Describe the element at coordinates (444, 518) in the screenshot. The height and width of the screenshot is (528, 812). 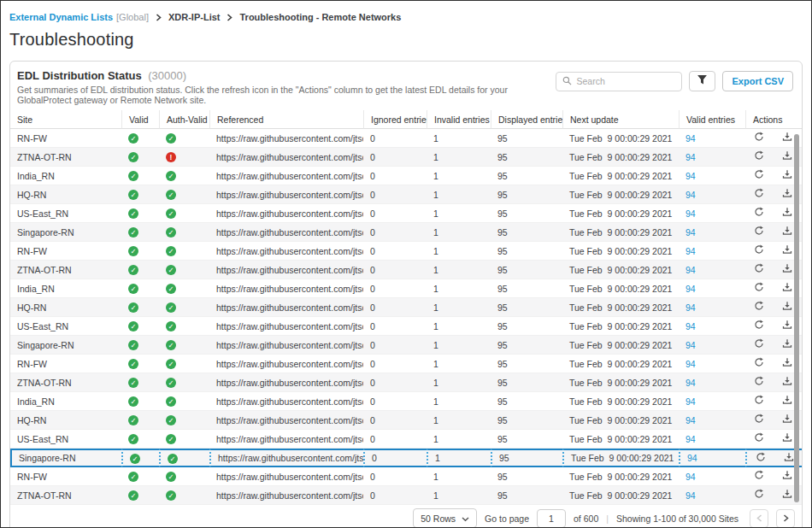
I see `rows-per-page-dropdown: 50 Rows` at that location.